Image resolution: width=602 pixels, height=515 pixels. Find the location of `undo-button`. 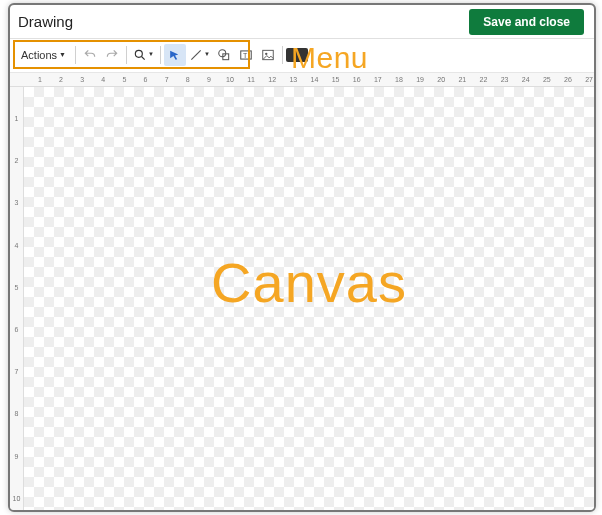

undo-button is located at coordinates (90, 55).